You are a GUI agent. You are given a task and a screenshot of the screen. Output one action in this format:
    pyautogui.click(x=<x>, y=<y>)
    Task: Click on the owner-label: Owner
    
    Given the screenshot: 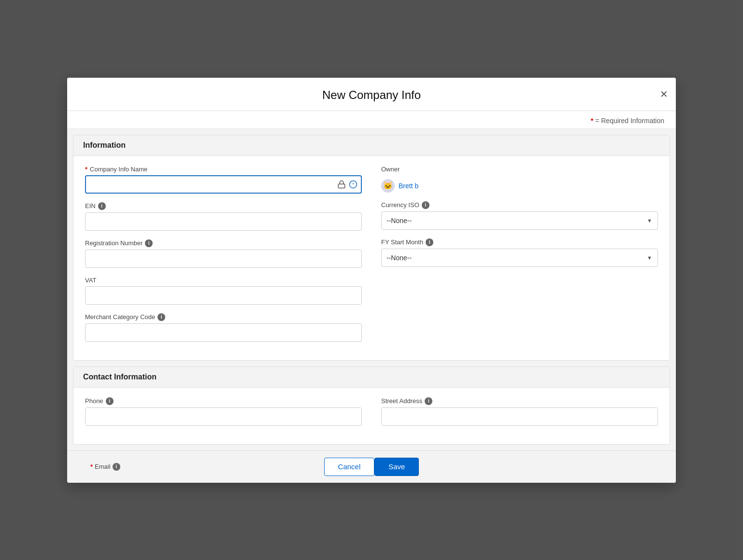 What is the action you would take?
    pyautogui.click(x=520, y=169)
    